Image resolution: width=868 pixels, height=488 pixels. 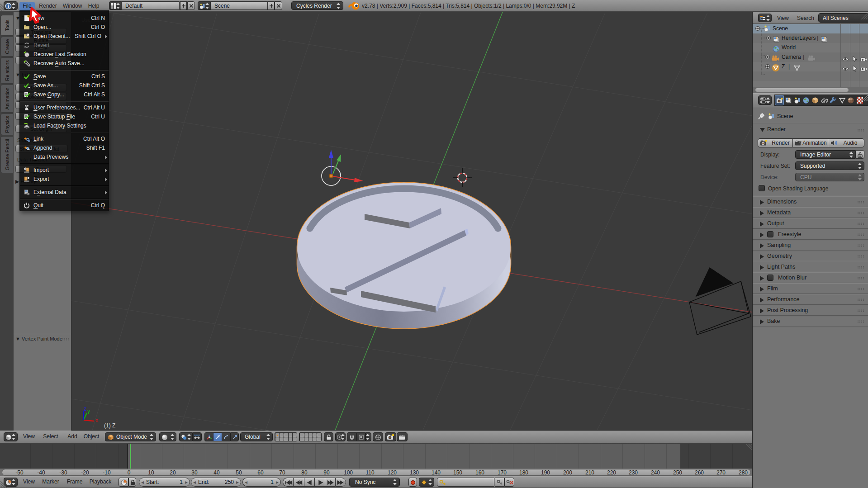 I want to click on svg-text: y, so click(x=89, y=411).